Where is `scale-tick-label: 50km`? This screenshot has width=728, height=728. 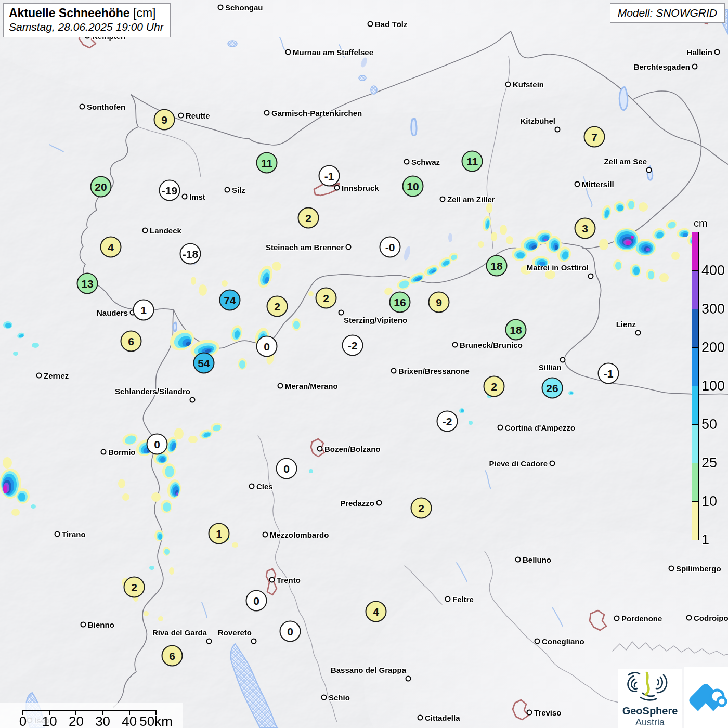 scale-tick-label: 50km is located at coordinates (156, 721).